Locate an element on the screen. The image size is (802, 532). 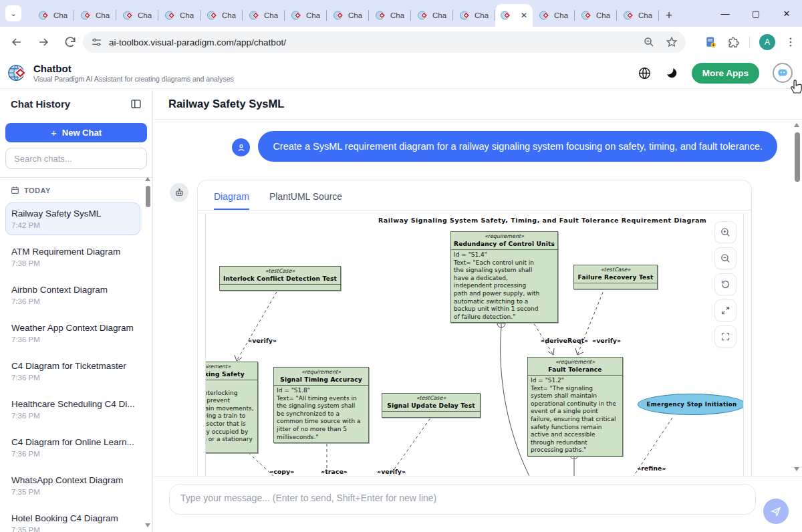
address-bar: ai-toolbox.visual-paradigm.com/app/chatb… is located at coordinates (384, 42).